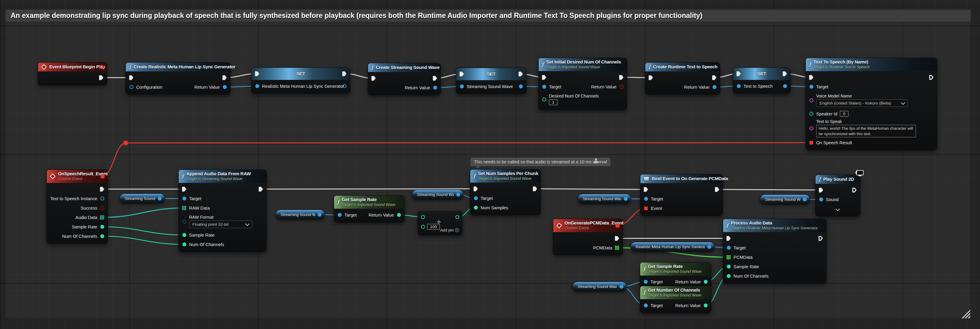 This screenshot has width=980, height=329. I want to click on chevron-down-icon, so click(838, 208).